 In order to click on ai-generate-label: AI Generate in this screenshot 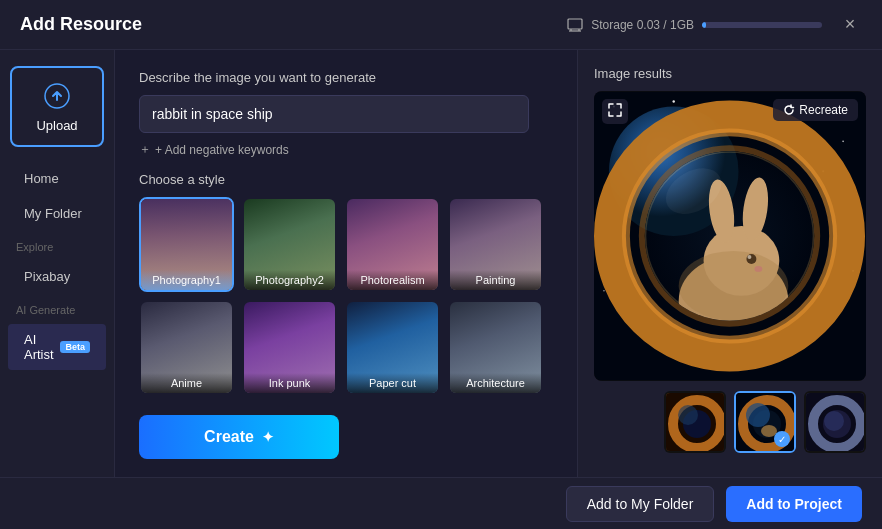, I will do `click(57, 308)`.